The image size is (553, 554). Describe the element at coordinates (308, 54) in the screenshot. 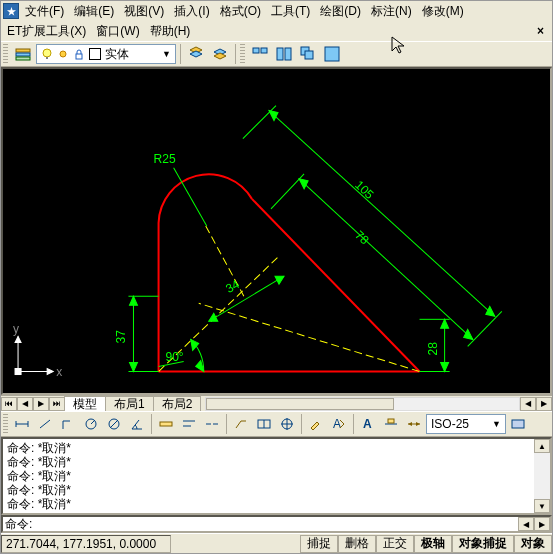

I see `cascade-button` at that location.